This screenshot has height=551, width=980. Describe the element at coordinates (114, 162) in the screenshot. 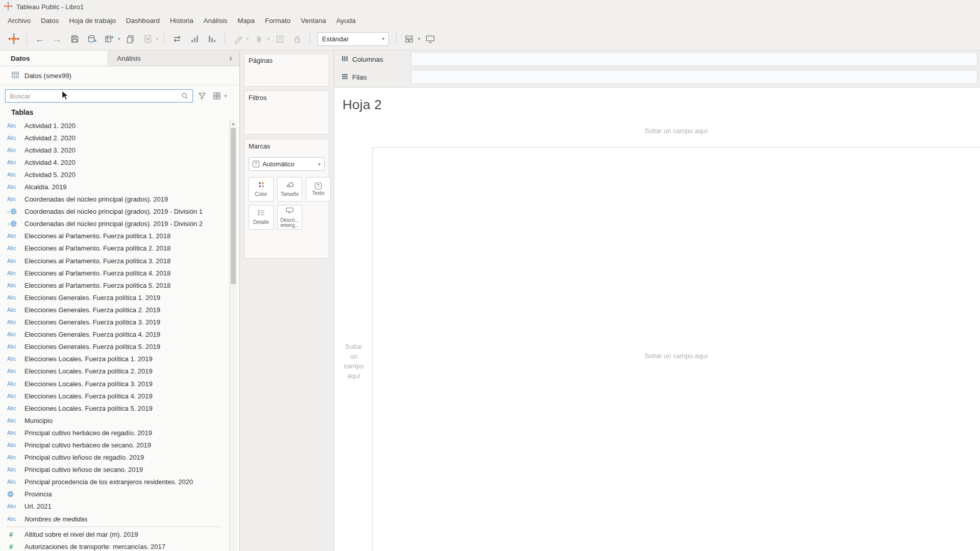

I see `field-item: AbcActividad 4. 2020` at that location.